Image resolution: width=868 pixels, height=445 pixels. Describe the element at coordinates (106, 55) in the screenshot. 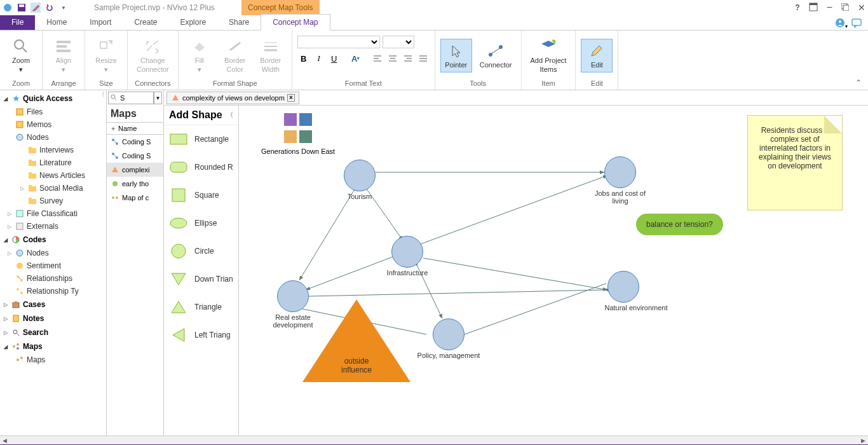

I see `resize-button: Resize▾` at that location.